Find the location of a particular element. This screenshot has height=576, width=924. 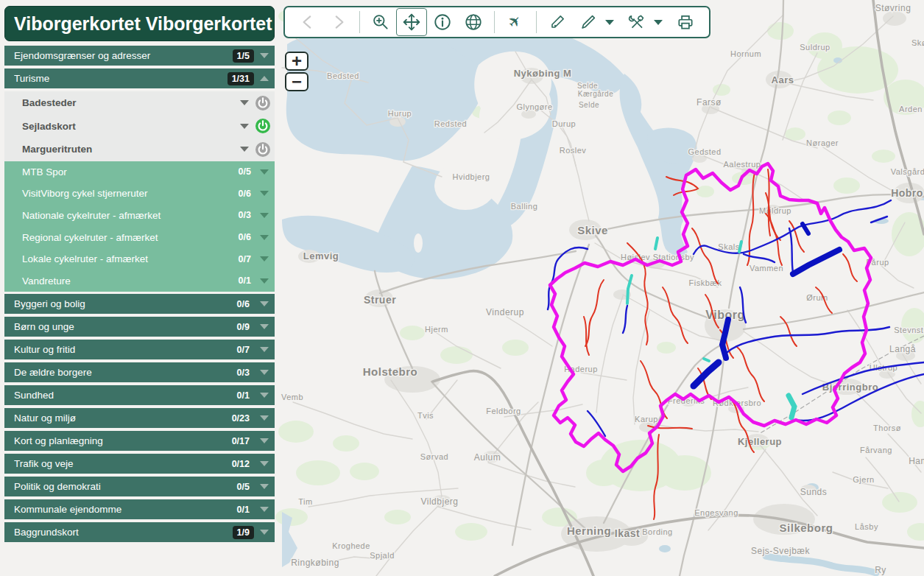

utilities-tool is located at coordinates (637, 22).